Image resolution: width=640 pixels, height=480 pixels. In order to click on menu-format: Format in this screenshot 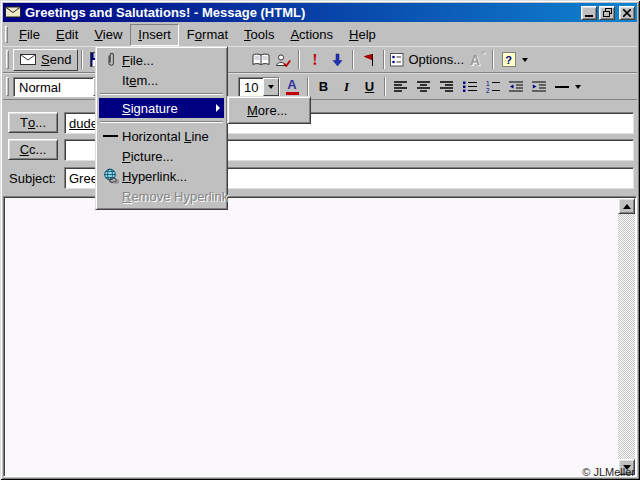, I will do `click(208, 35)`.